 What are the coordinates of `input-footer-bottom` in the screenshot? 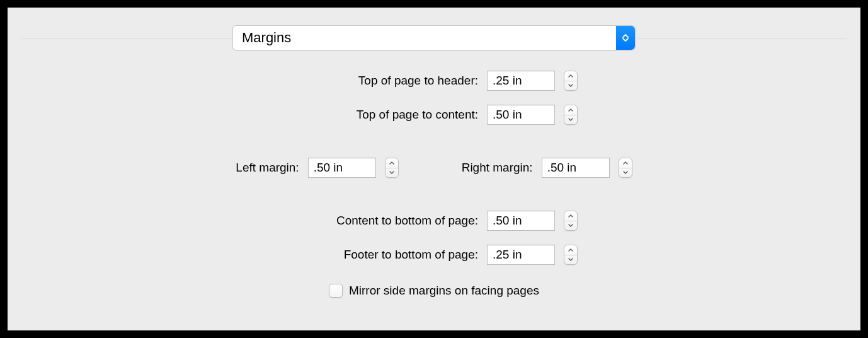 It's located at (521, 255).